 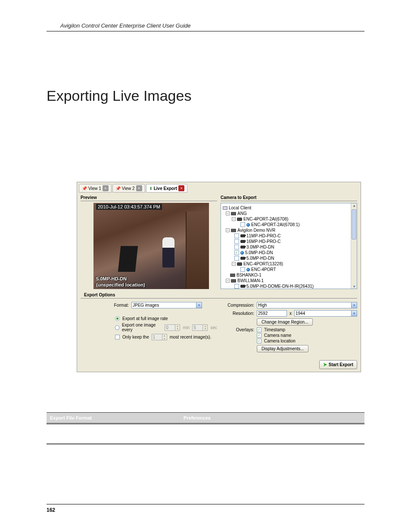 I want to click on tree-cam-3mp: 3.0MP-HD-DN, so click(x=289, y=247).